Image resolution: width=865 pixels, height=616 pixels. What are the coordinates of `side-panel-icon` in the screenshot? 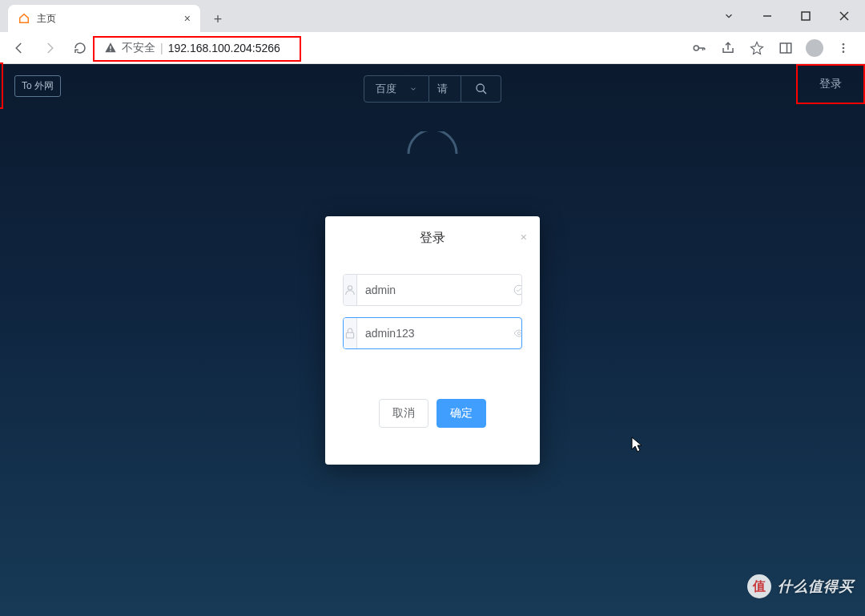 It's located at (786, 48).